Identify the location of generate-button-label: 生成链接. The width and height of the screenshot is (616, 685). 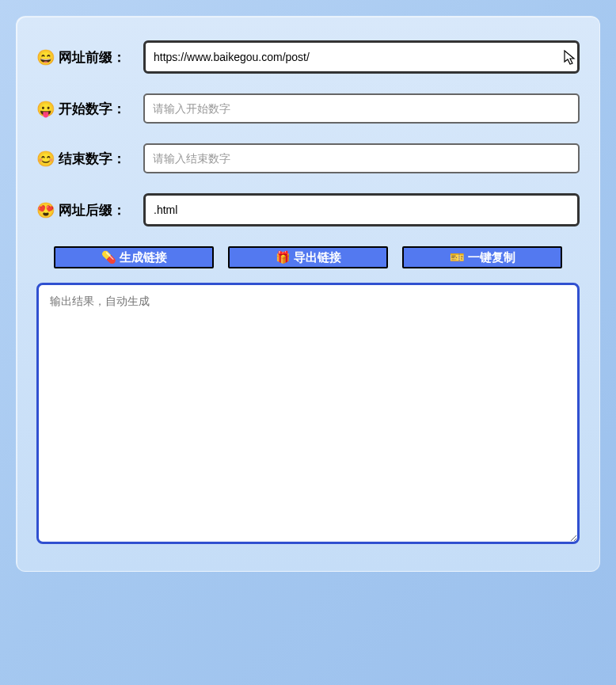
(143, 258).